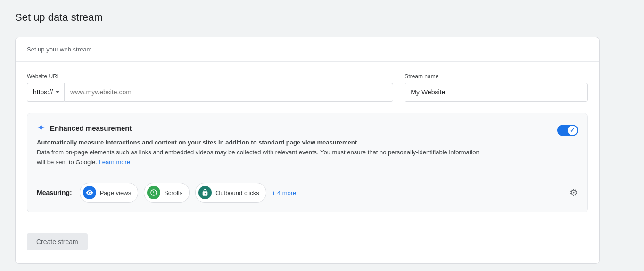 This screenshot has height=271, width=644. Describe the element at coordinates (41, 128) in the screenshot. I see `sparkle-icon: ✦` at that location.